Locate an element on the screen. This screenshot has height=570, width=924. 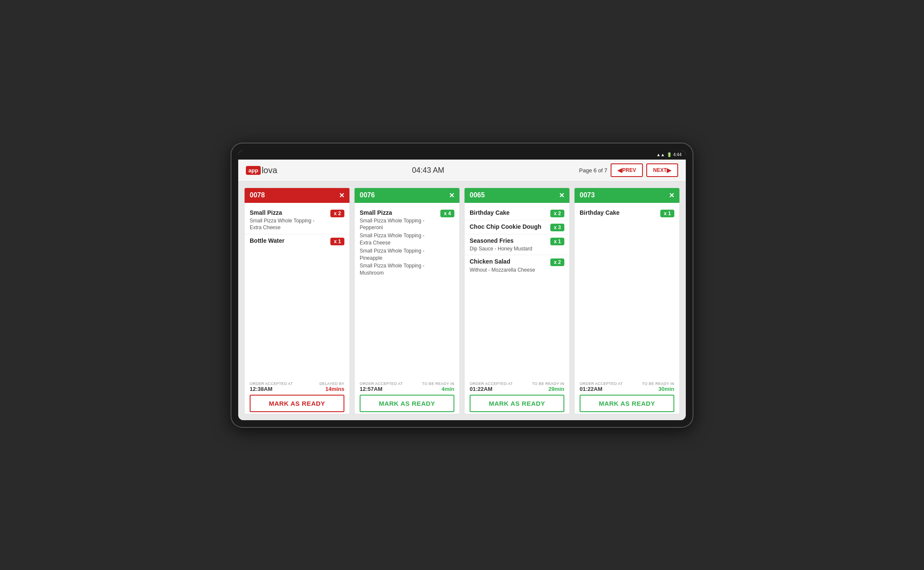
item-sub-1-0-0: Small Pizza Whole Topping - Pepperoni is located at coordinates (398, 225).